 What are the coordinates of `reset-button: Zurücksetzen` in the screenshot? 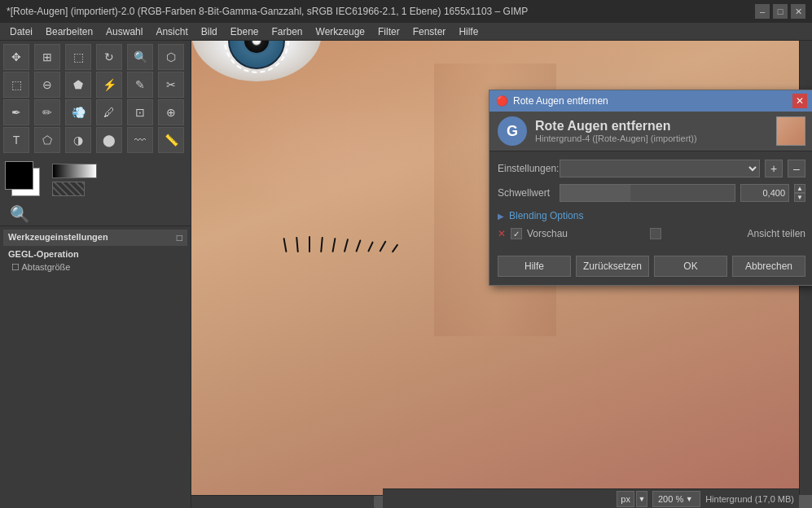 It's located at (612, 266).